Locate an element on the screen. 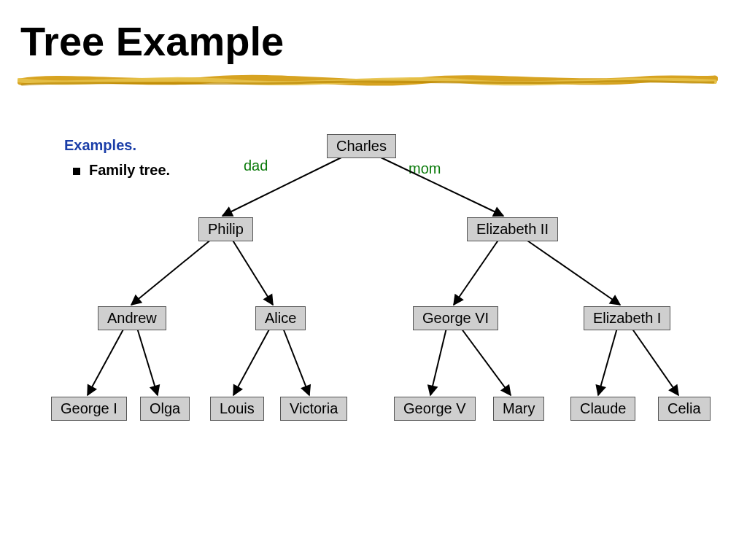 Image resolution: width=747 pixels, height=560 pixels. node-mary: Mary is located at coordinates (519, 408).